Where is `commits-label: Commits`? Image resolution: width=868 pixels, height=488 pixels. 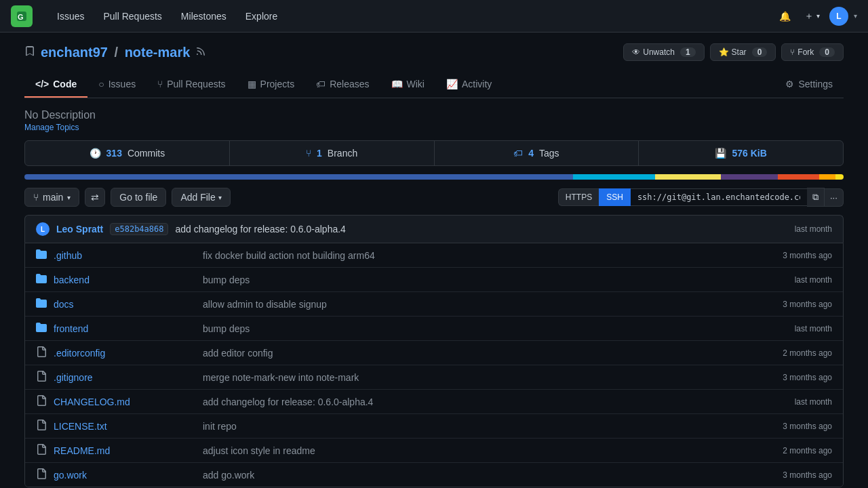
commits-label: Commits is located at coordinates (146, 153).